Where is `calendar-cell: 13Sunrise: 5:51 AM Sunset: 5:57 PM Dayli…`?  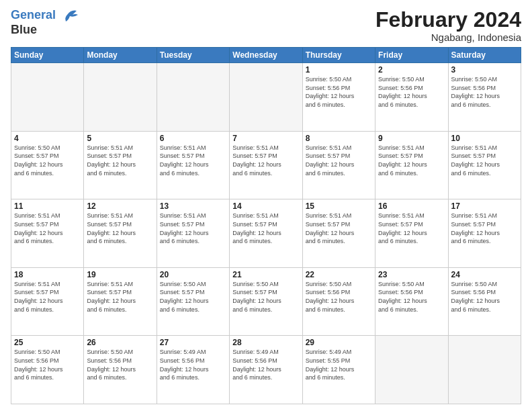
calendar-cell: 13Sunrise: 5:51 AM Sunset: 5:57 PM Dayli… is located at coordinates (193, 234).